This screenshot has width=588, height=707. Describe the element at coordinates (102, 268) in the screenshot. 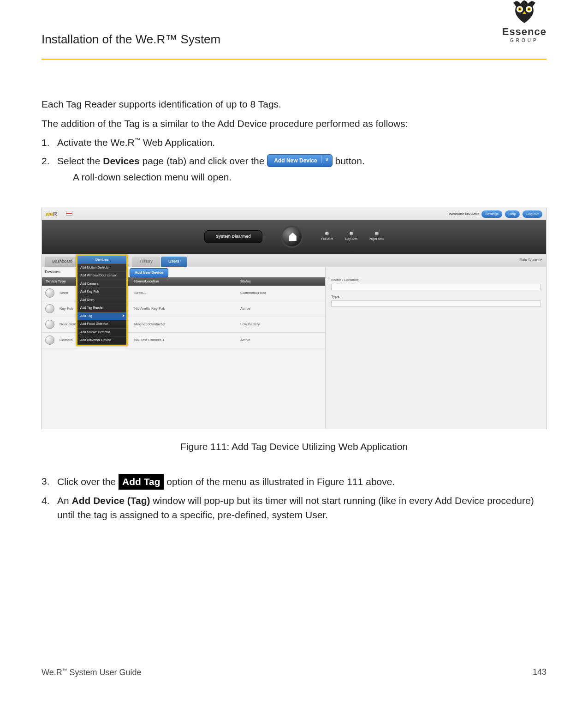

I see `dropdown-item: Add Motion Detector` at that location.